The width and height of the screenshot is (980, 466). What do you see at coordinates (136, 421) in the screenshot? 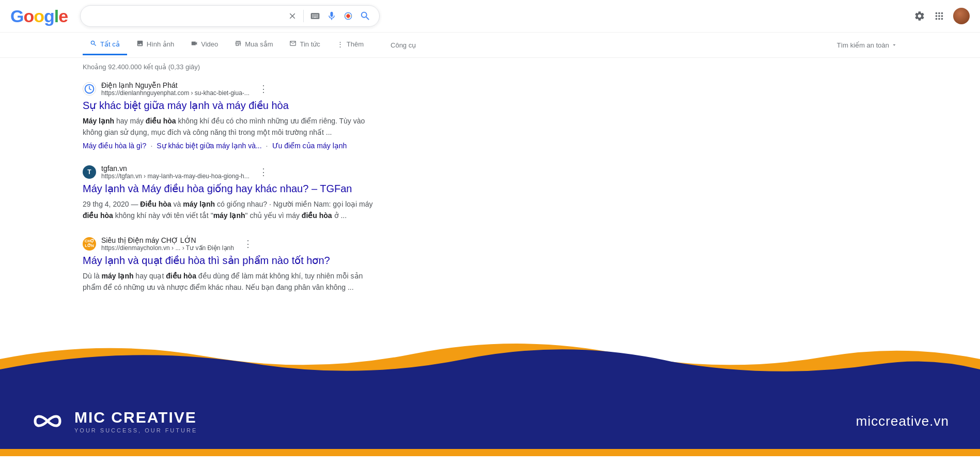
I see `footer-brand-info: MIC CREATIVE YOUR SUCCESS, OUR FUTURE` at bounding box center [136, 421].